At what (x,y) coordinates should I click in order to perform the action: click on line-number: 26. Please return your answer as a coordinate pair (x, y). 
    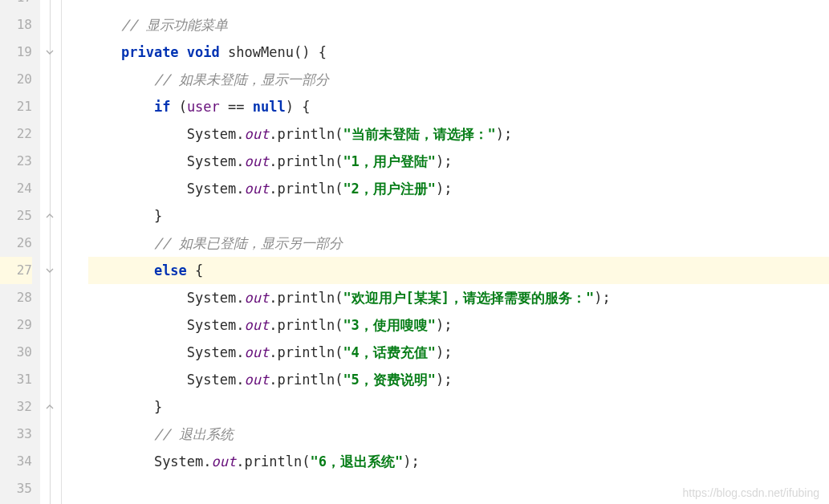
    Looking at the image, I should click on (16, 243).